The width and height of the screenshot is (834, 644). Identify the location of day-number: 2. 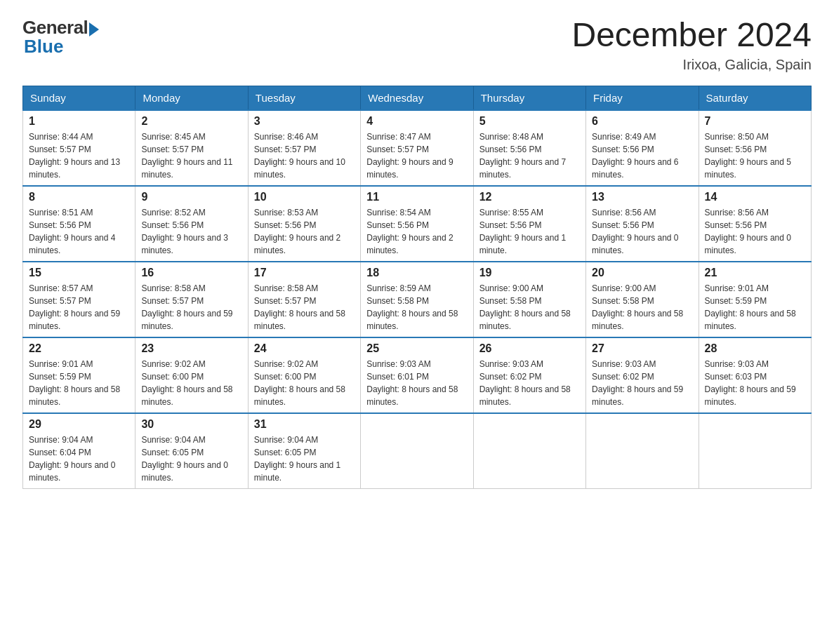
(191, 121).